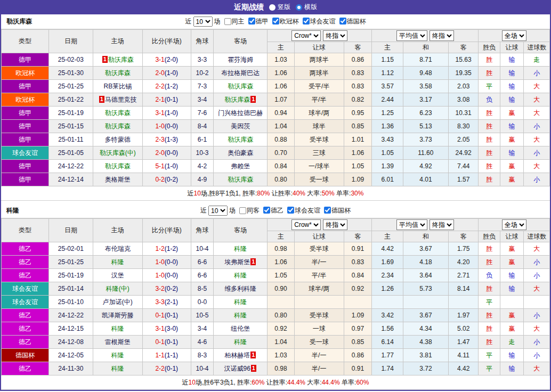 The image size is (551, 392). What do you see at coordinates (388, 303) in the screenshot?
I see `avg-home-cell` at bounding box center [388, 303].